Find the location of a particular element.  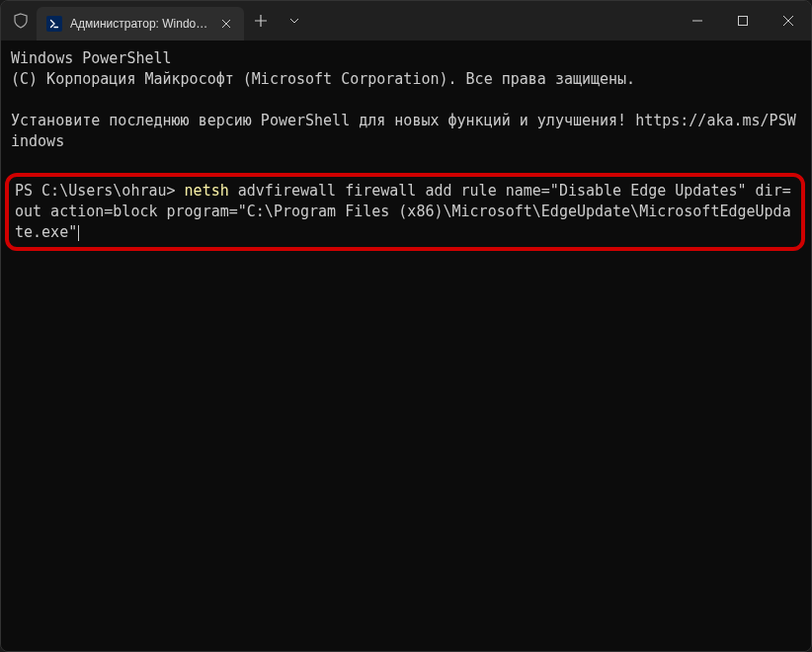

tab-powershell: Администратор: Windows PowerShell is located at coordinates (140, 24).